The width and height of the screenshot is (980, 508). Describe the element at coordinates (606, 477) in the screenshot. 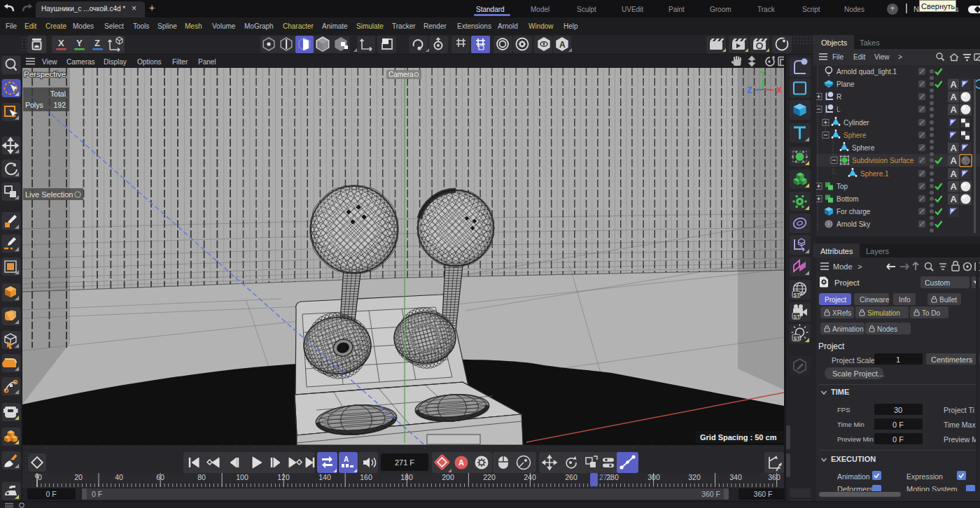

I see `svg-text: 271` at that location.